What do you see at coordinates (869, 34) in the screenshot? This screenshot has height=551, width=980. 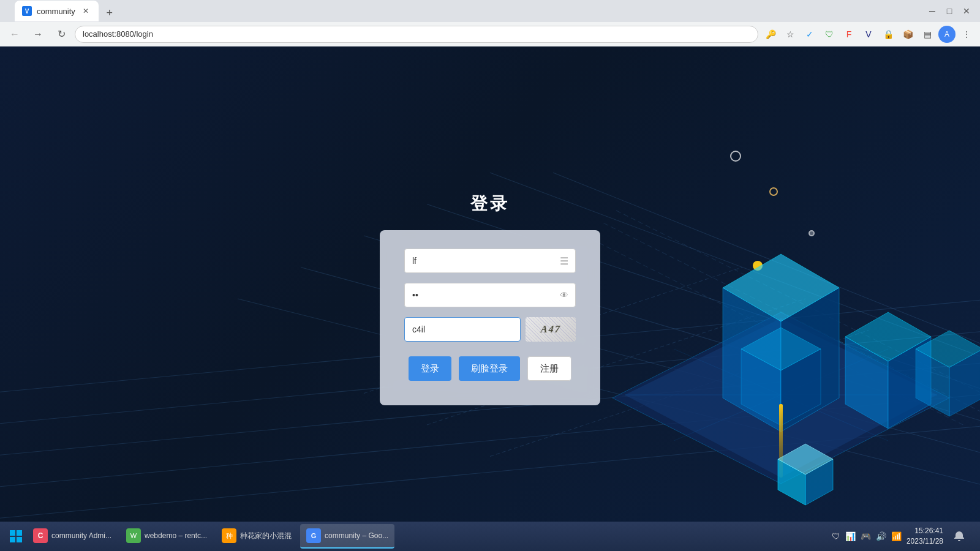 I see `toolbar-icons: 🔑 ☆ ✓ 🛡 F V 🔒 📦 ▤ A ⋮` at bounding box center [869, 34].